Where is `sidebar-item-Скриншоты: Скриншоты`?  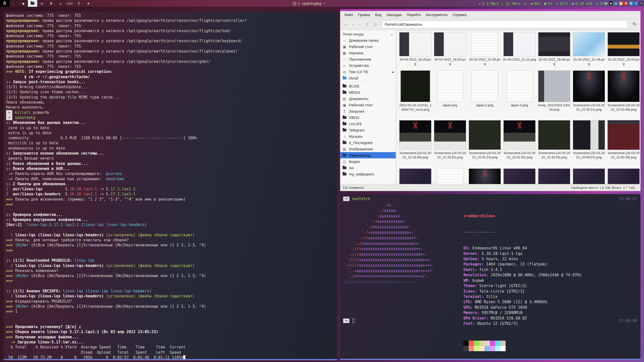
sidebar-item-Скриншоты: Скриншоты is located at coordinates (368, 155).